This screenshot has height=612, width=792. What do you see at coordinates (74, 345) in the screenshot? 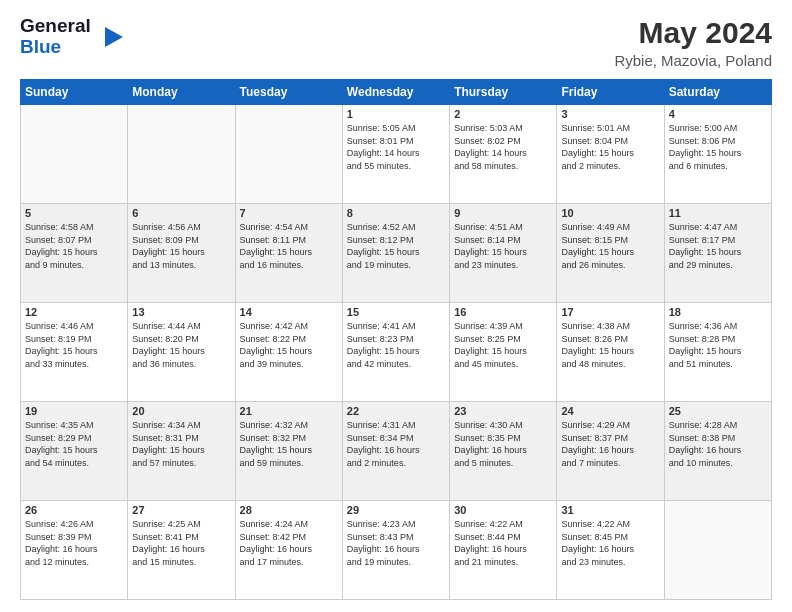
I see `day-info: Sunrise: 4:46 AMSunset: 8:19 PMDaylight:…` at bounding box center [74, 345].